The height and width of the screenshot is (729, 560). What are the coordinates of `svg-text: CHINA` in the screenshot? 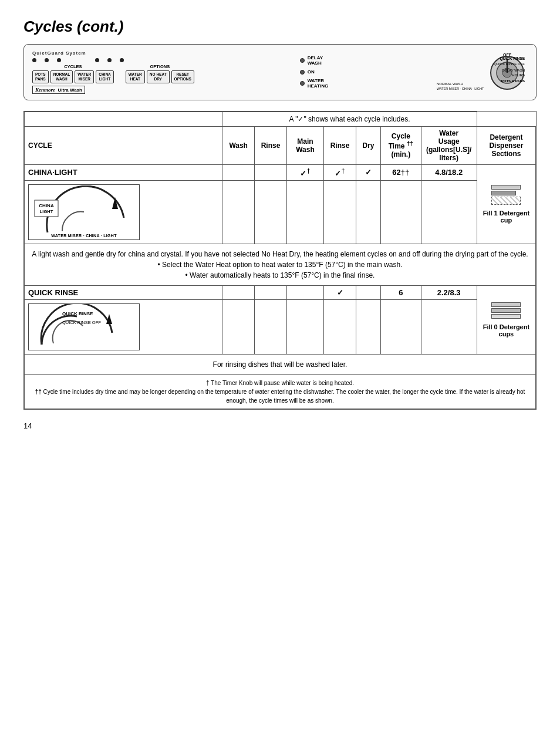 It's located at (46, 205).